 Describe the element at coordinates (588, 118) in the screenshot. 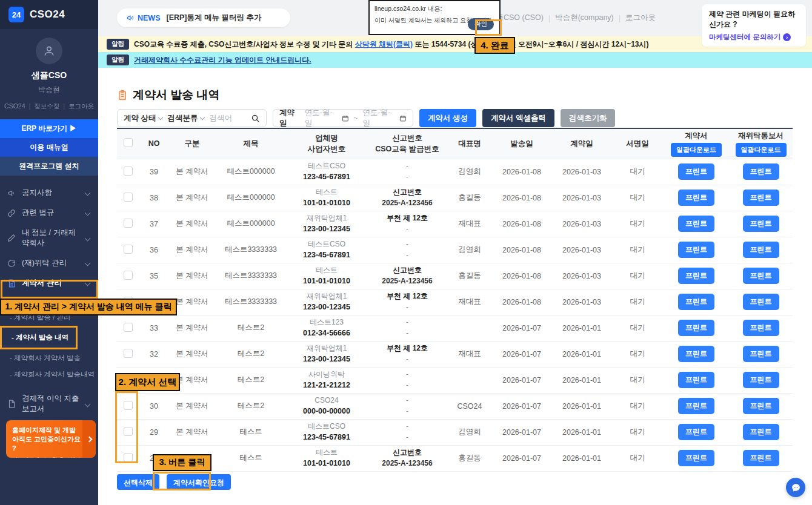

I see `reset-search-button: 검색초기화` at that location.